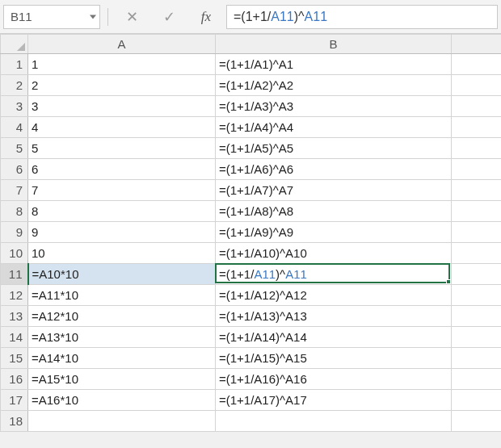 The image size is (501, 448). I want to click on row-header: 6, so click(15, 170).